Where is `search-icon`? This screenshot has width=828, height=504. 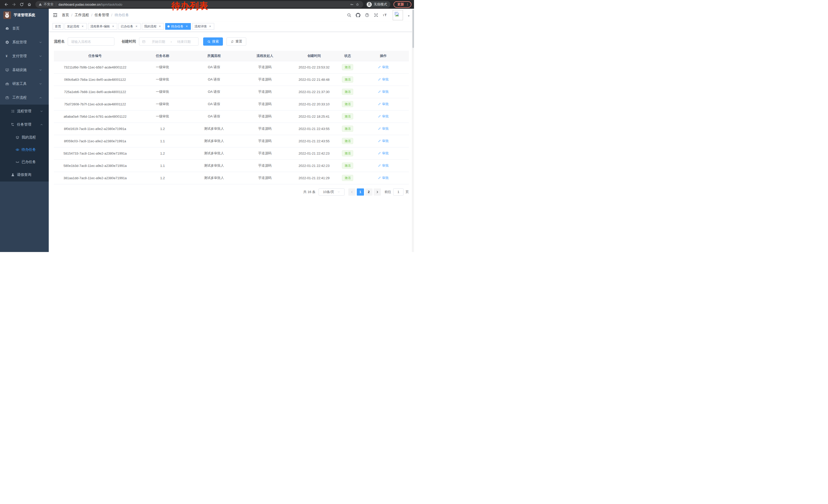 search-icon is located at coordinates (349, 15).